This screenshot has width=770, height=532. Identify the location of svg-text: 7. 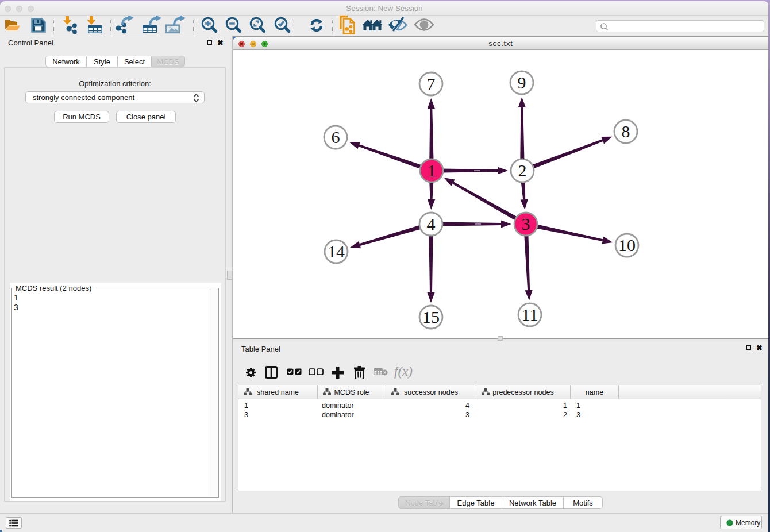
(431, 84).